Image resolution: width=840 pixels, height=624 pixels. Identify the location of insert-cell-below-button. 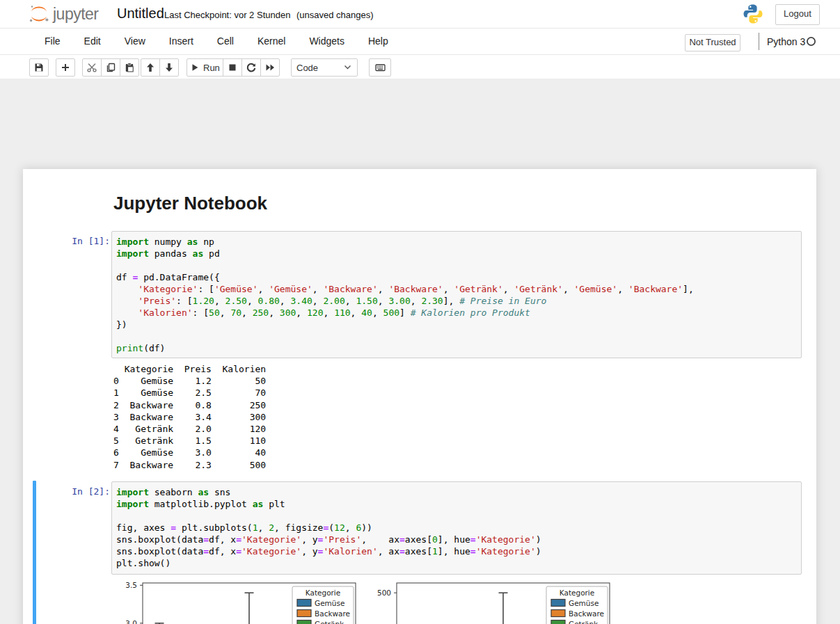
(65, 67).